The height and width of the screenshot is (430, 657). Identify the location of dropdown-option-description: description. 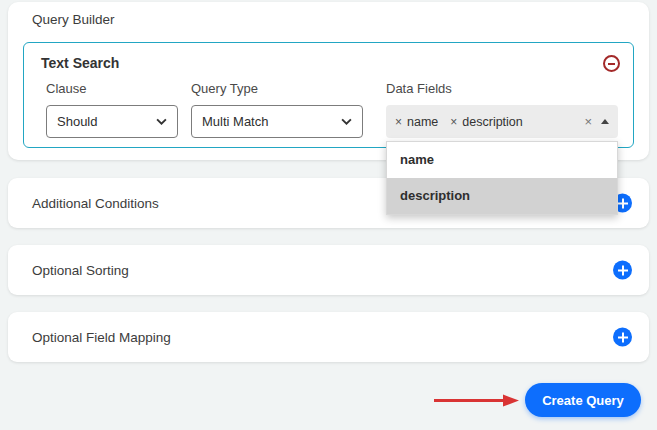
(502, 196).